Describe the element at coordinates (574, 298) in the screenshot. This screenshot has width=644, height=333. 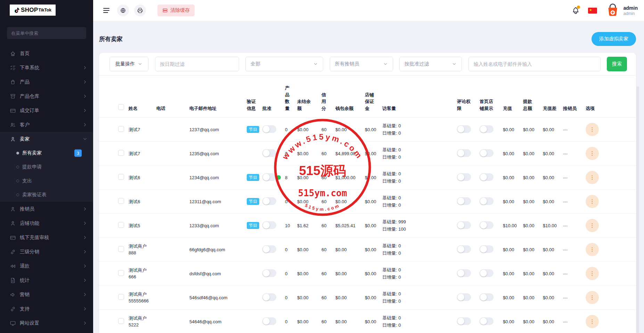
I see `cell-salesman: ---` at that location.